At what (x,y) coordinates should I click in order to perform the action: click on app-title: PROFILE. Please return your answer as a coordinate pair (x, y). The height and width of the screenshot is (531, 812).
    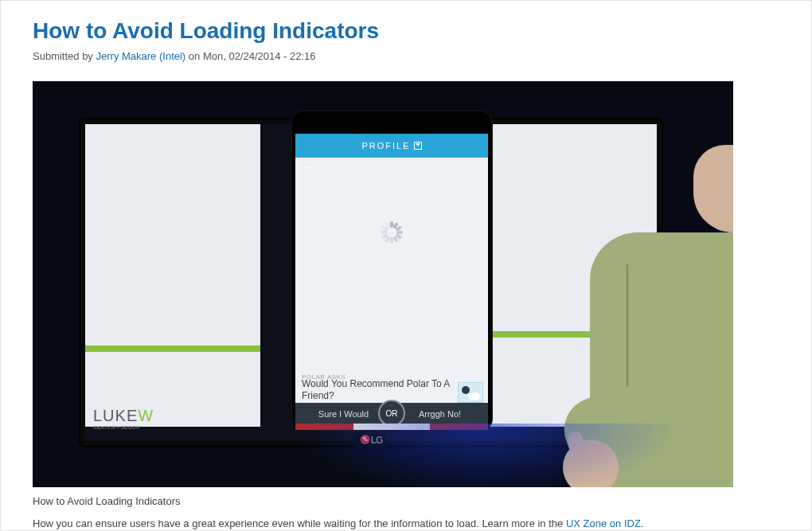
    Looking at the image, I should click on (385, 146).